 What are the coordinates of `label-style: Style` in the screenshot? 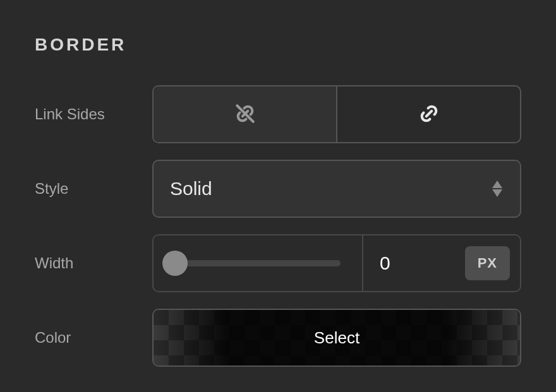 It's located at (94, 189).